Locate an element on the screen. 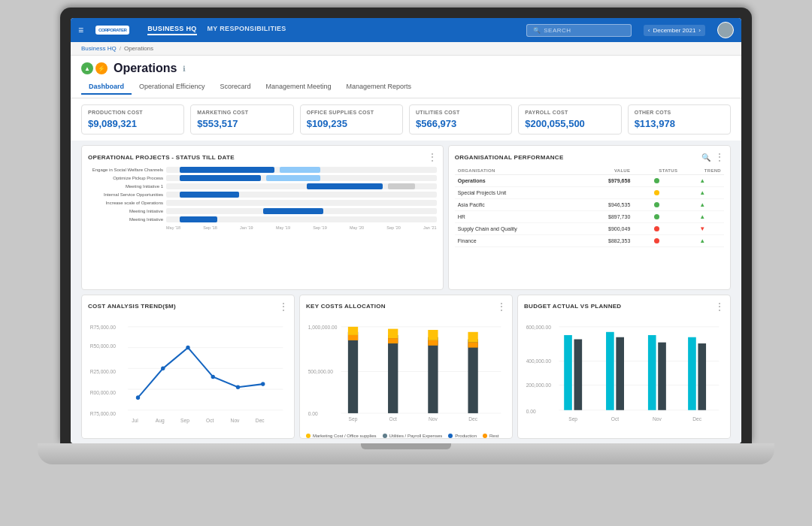  tab-management-reports: Management Reports is located at coordinates (379, 87).